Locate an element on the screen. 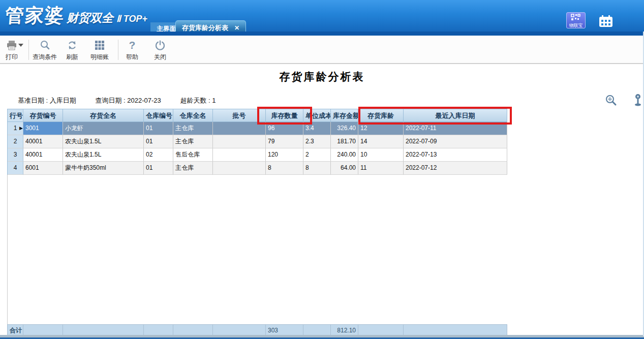  table-cell: 4 is located at coordinates (15, 168).